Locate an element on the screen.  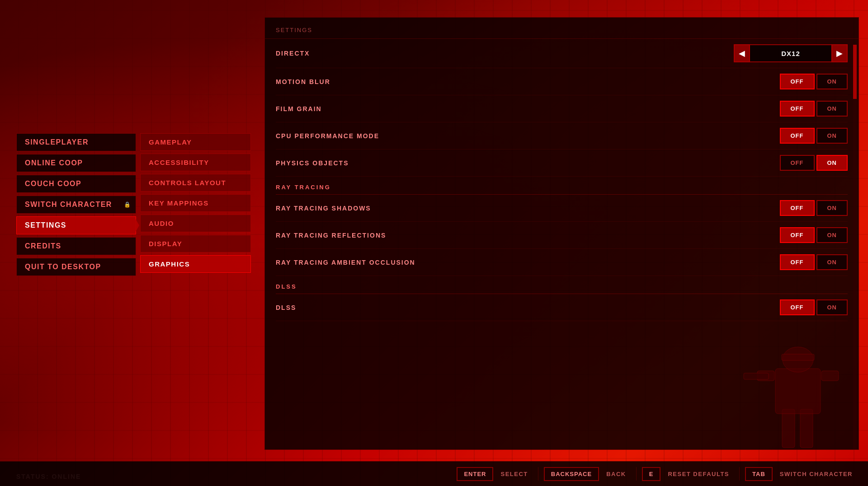
motion-blur-off: OFF is located at coordinates (797, 81).